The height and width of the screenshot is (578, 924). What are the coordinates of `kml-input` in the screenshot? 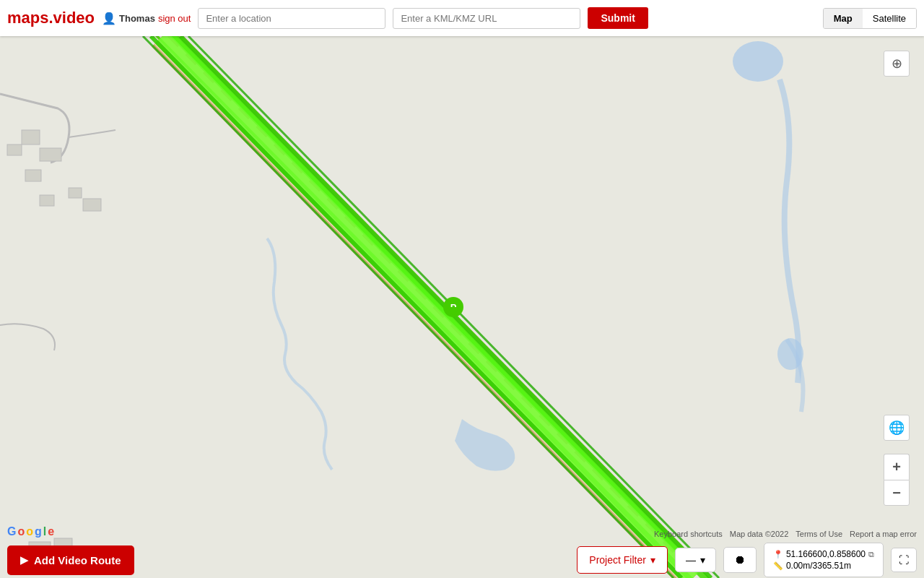 It's located at (487, 19).